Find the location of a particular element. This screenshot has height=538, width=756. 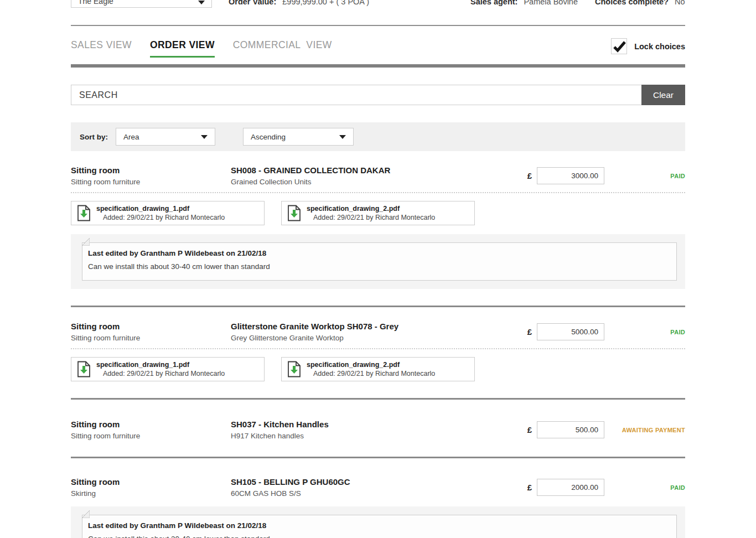

item-subtitle: 60CM GAS HOB S/S is located at coordinates (379, 494).